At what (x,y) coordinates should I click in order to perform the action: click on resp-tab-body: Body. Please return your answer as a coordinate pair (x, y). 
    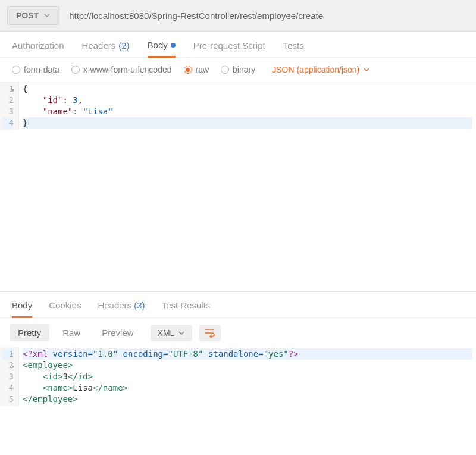
    Looking at the image, I should click on (22, 309).